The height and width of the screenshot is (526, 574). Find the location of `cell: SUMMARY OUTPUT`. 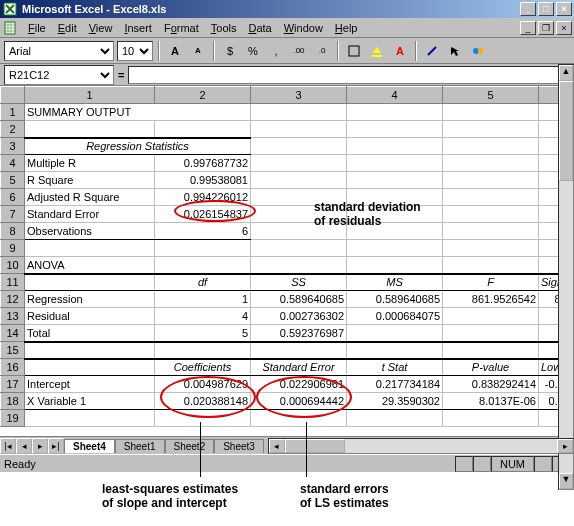

cell: SUMMARY OUTPUT is located at coordinates (138, 112).